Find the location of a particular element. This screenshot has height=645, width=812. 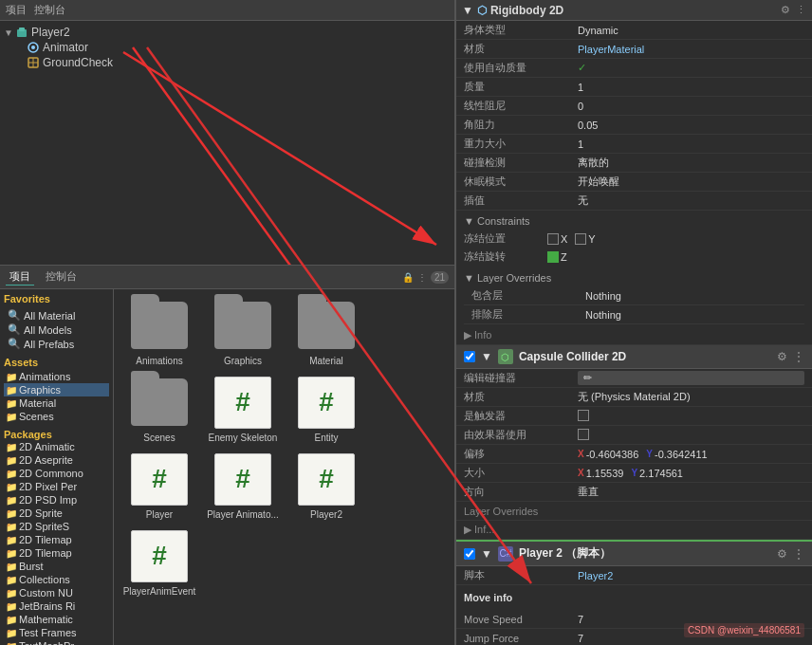

asset-label-material: Material is located at coordinates (326, 360).